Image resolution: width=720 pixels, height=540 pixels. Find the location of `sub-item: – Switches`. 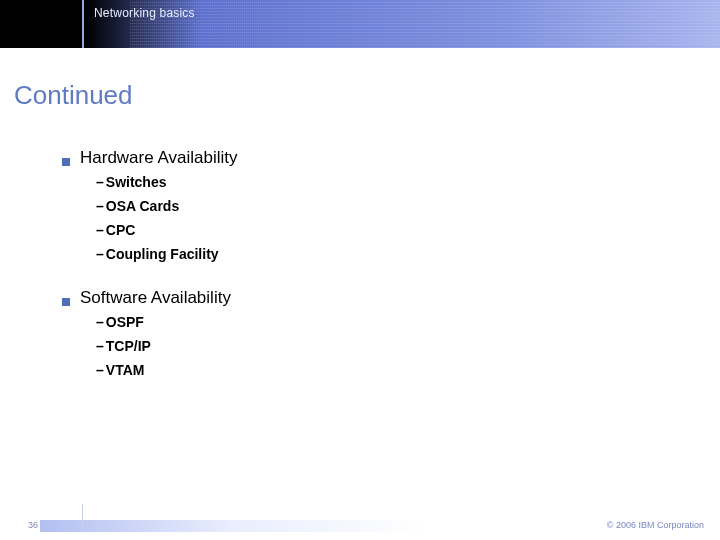

sub-item: – Switches is located at coordinates (379, 182).